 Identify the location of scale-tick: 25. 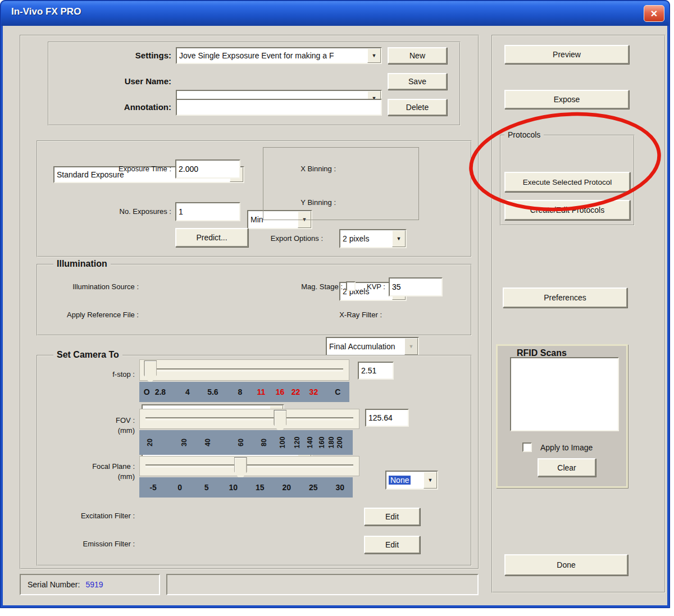
(313, 487).